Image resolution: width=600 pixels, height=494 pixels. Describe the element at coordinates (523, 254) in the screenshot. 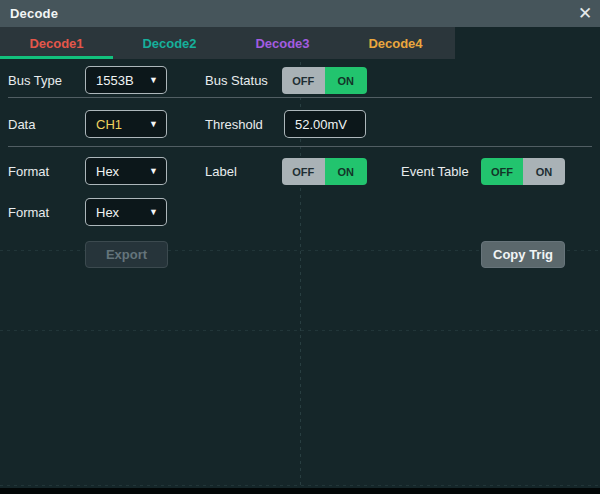

I see `copy-trig-button: Copy Trig` at that location.